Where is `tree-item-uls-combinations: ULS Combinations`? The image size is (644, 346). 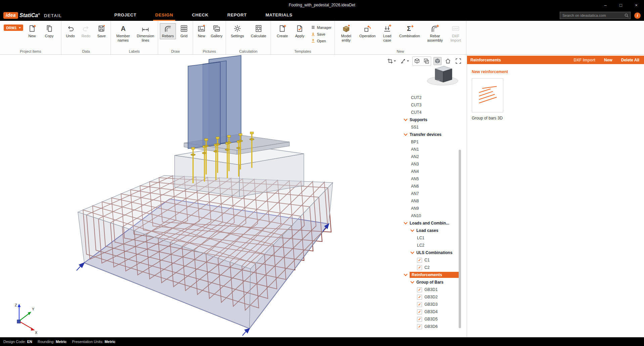 tree-item-uls-combinations: ULS Combinations is located at coordinates (431, 253).